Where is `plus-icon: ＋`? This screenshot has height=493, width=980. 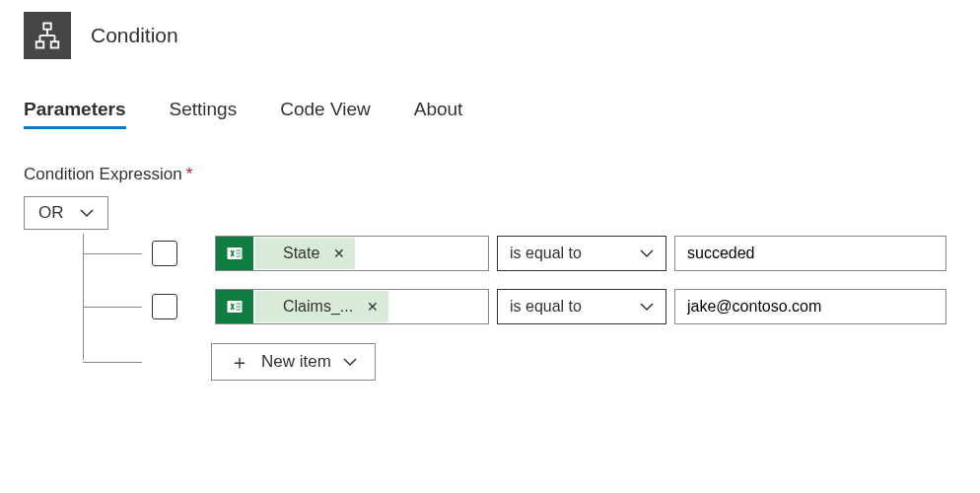
plus-icon: ＋ is located at coordinates (240, 362).